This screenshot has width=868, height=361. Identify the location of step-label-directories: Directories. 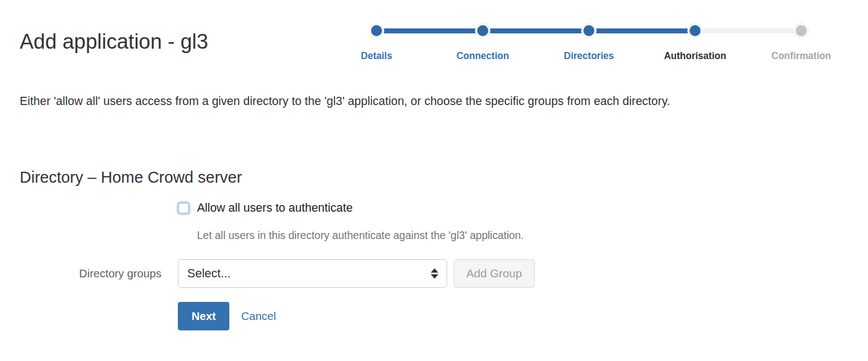
(589, 56).